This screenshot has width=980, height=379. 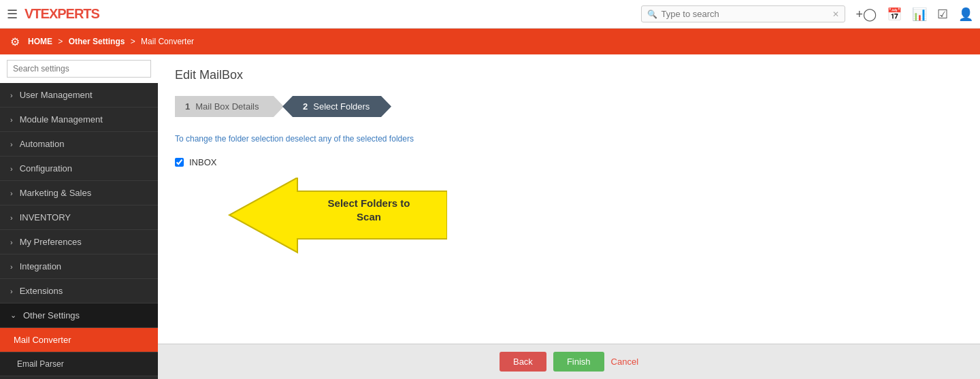 What do you see at coordinates (37, 14) in the screenshot?
I see `logo-vte: VTE` at bounding box center [37, 14].